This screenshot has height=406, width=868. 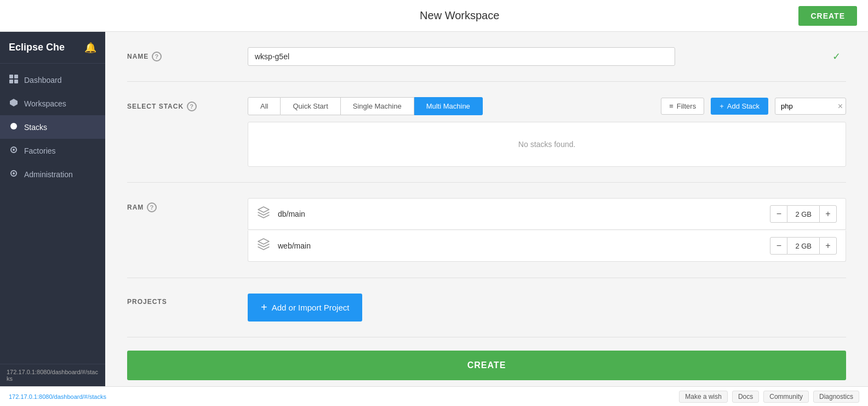 What do you see at coordinates (53, 80) in the screenshot?
I see `sidebar-item-dashboard: Dashboard` at bounding box center [53, 80].